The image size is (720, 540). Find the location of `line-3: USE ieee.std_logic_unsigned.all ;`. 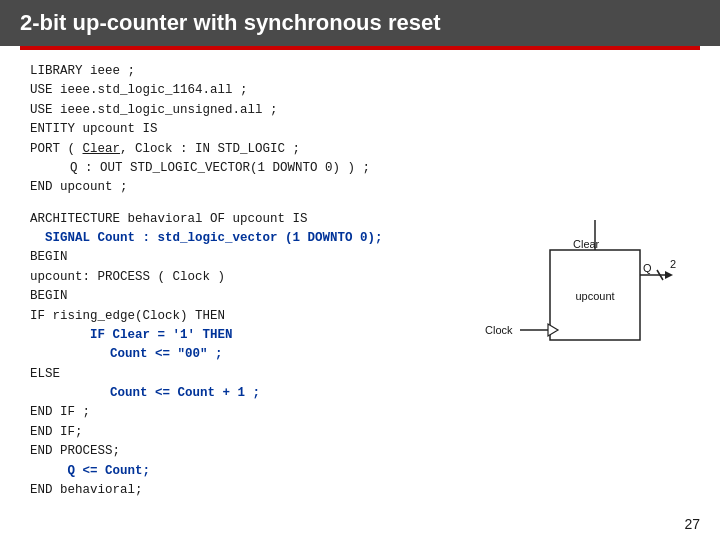

line-3: USE ieee.std_logic_unsigned.all ; is located at coordinates (360, 110).